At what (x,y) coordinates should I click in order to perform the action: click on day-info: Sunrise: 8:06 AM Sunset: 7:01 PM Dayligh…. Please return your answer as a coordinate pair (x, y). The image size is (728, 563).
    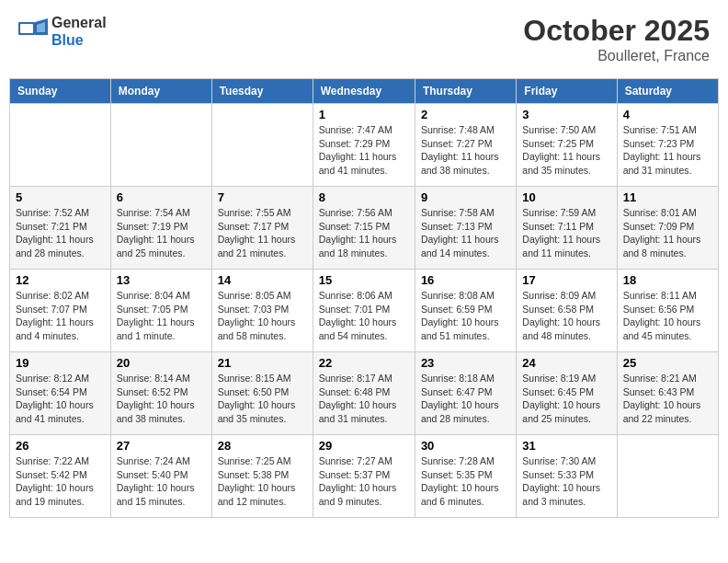
    Looking at the image, I should click on (364, 316).